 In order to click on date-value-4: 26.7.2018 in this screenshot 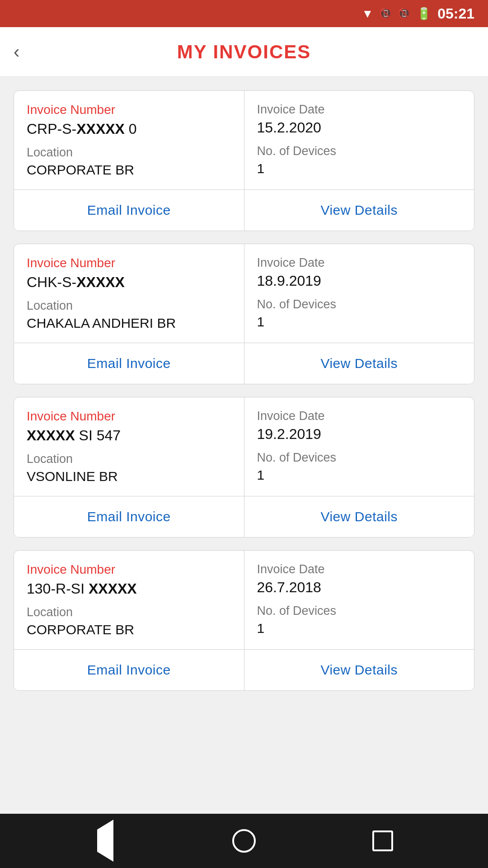, I will do `click(360, 588)`.